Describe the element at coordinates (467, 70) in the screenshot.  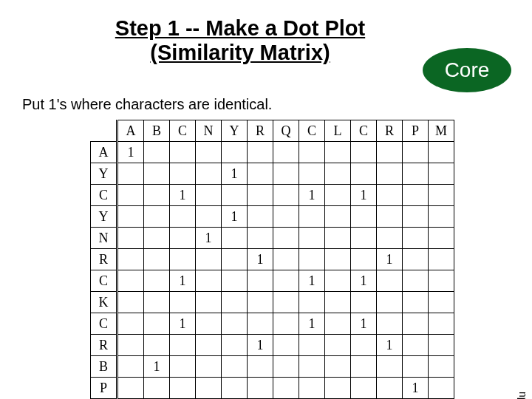
I see `core-badge-label: Core` at that location.